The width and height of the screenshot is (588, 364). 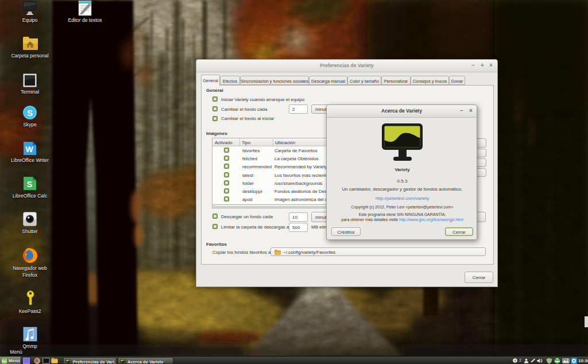 What do you see at coordinates (515, 361) in the screenshot?
I see `svg-text: i` at bounding box center [515, 361].